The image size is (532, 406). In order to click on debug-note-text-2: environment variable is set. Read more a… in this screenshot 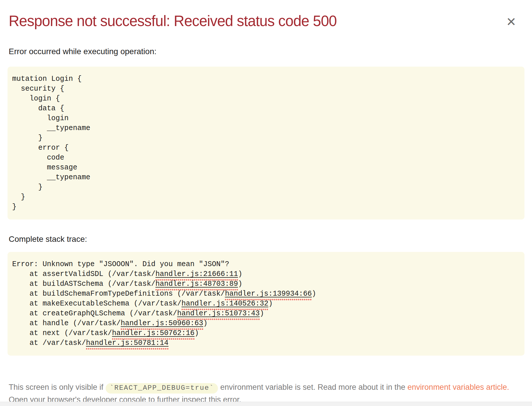, I will do `click(313, 387)`.